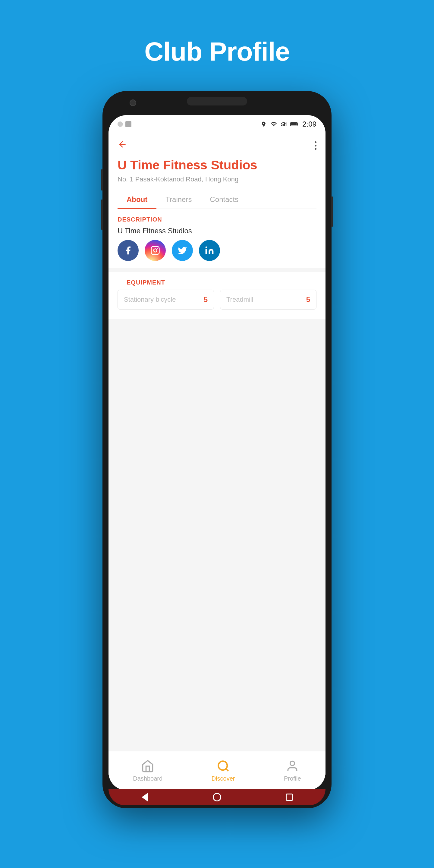  What do you see at coordinates (166, 300) in the screenshot?
I see `equipment-item-bicycle: Stationary bicycle 5` at bounding box center [166, 300].